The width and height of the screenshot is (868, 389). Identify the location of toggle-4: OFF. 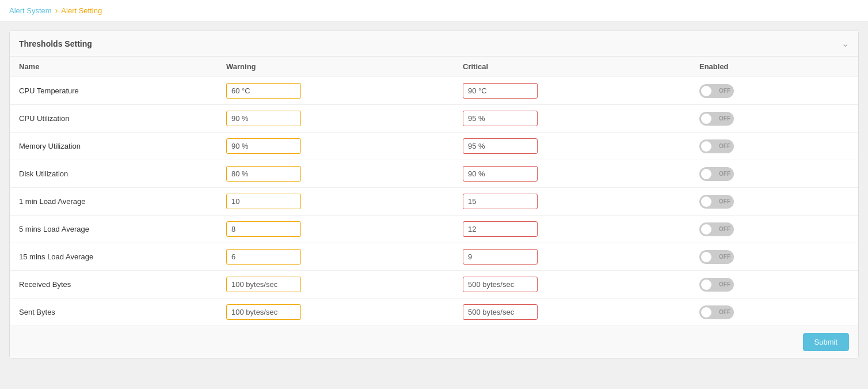
(717, 202).